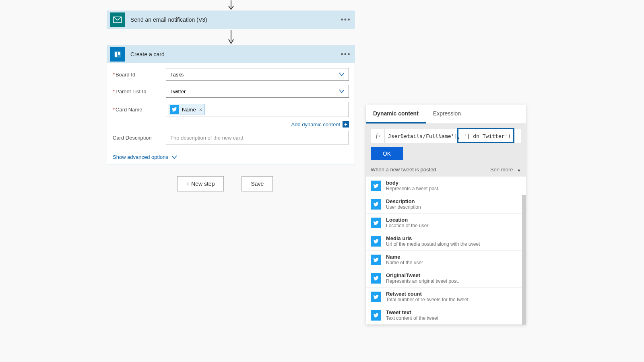  What do you see at coordinates (413, 183) in the screenshot?
I see `item-title: body` at bounding box center [413, 183].